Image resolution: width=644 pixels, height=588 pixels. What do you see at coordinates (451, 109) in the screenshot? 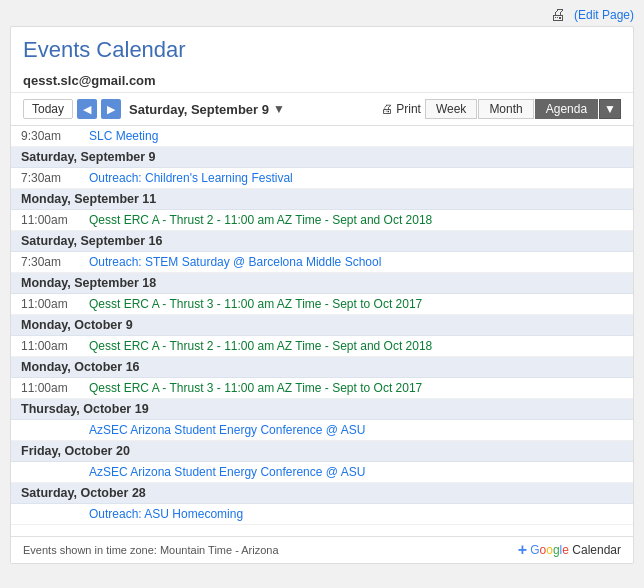
I see `tab-week: Week` at bounding box center [451, 109].